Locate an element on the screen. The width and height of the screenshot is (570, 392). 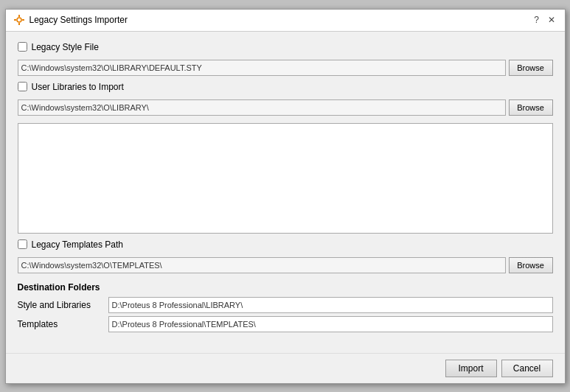
user-libraries-checkbox is located at coordinates (22, 87).